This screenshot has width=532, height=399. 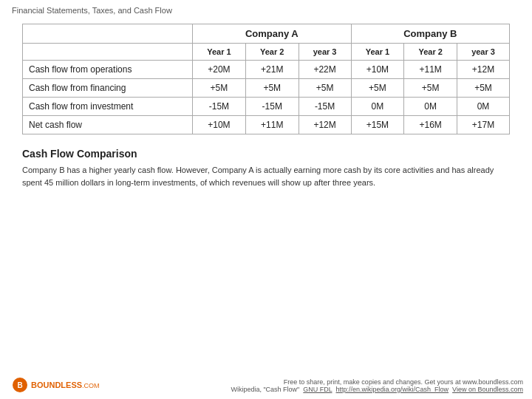 I want to click on table-row: Cash flow from investment-15M-15M-15M0M0…, so click(x=266, y=106).